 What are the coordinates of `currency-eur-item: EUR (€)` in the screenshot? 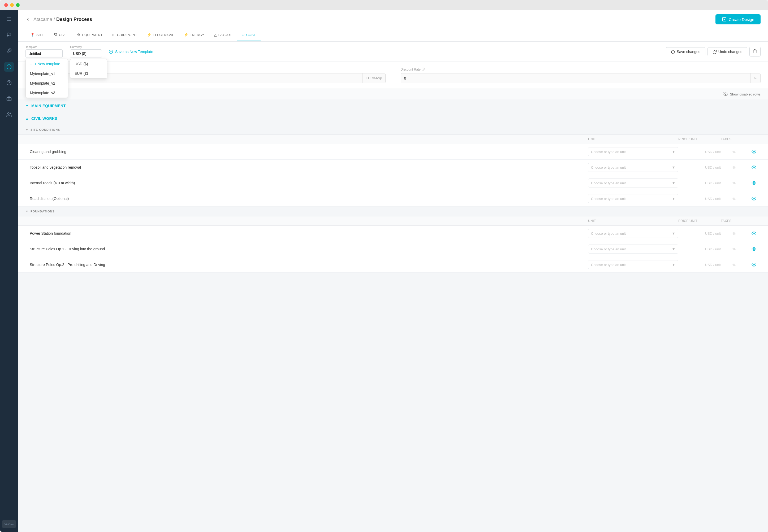 It's located at (89, 73).